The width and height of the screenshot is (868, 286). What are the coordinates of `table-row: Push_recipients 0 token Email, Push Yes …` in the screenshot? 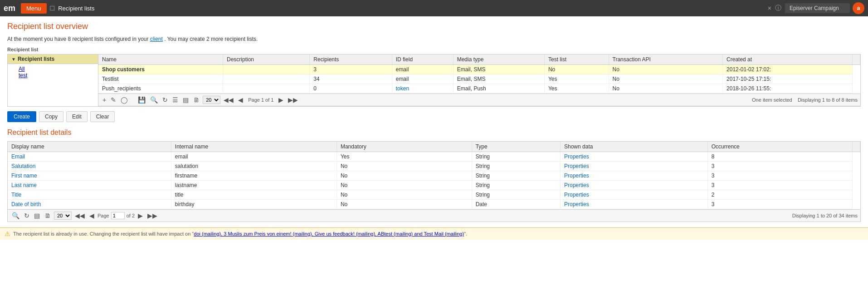 It's located at (479, 89).